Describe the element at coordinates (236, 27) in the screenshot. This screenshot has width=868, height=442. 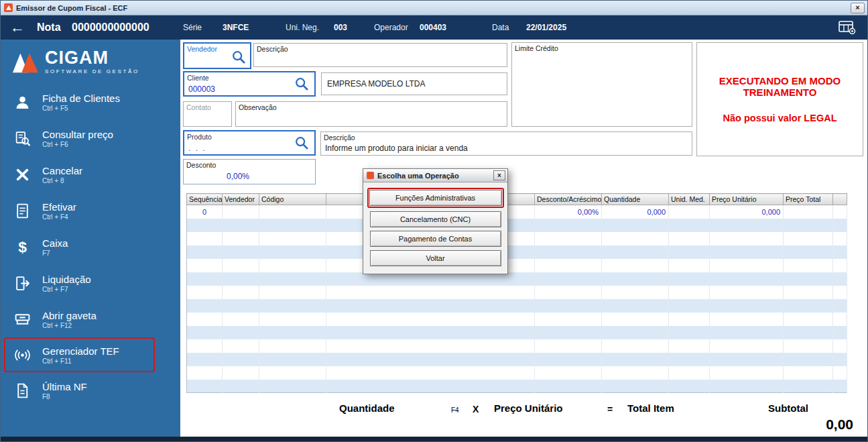
I see `serie-value: 3NFCE` at that location.